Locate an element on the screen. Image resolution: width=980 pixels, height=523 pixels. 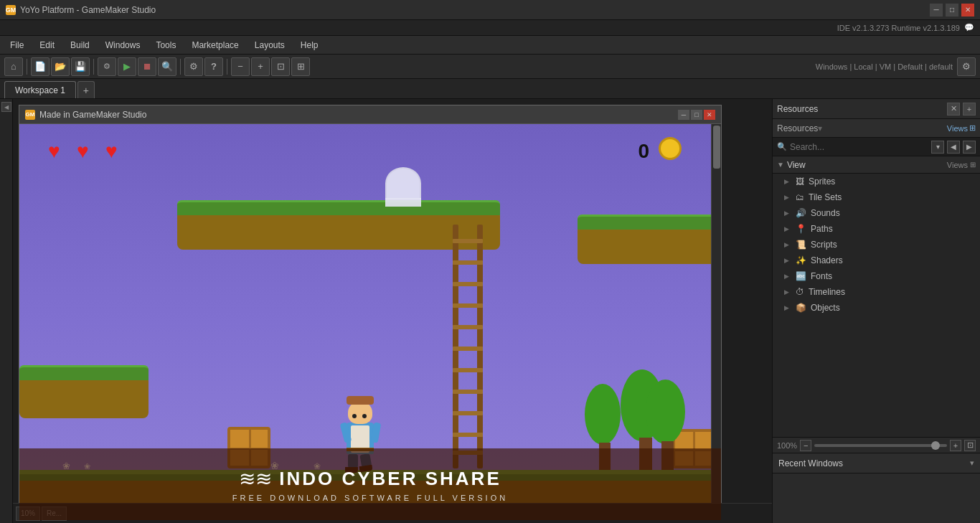
sounds-chevron-icon: ▶ is located at coordinates (788, 213).